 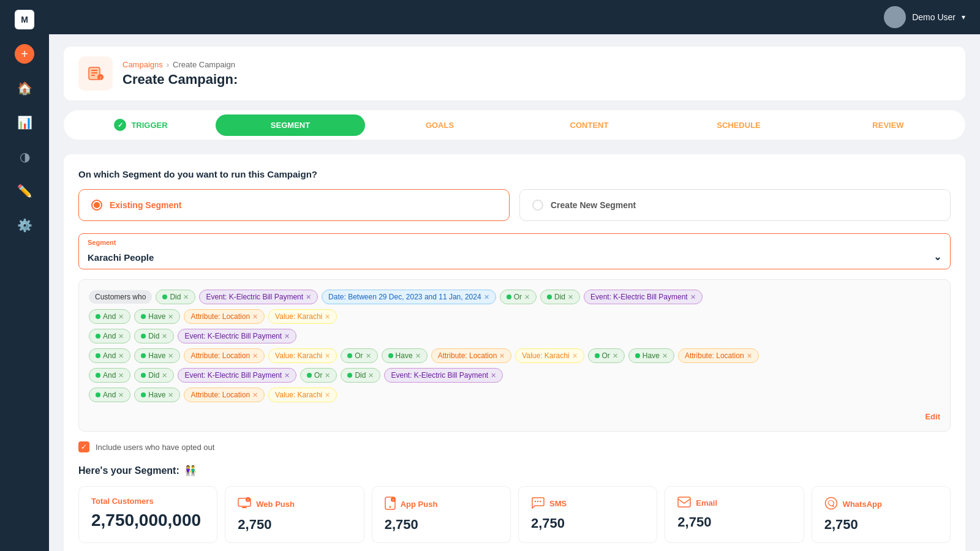 What do you see at coordinates (734, 503) in the screenshot?
I see `stat-email-label: Email` at bounding box center [734, 503].